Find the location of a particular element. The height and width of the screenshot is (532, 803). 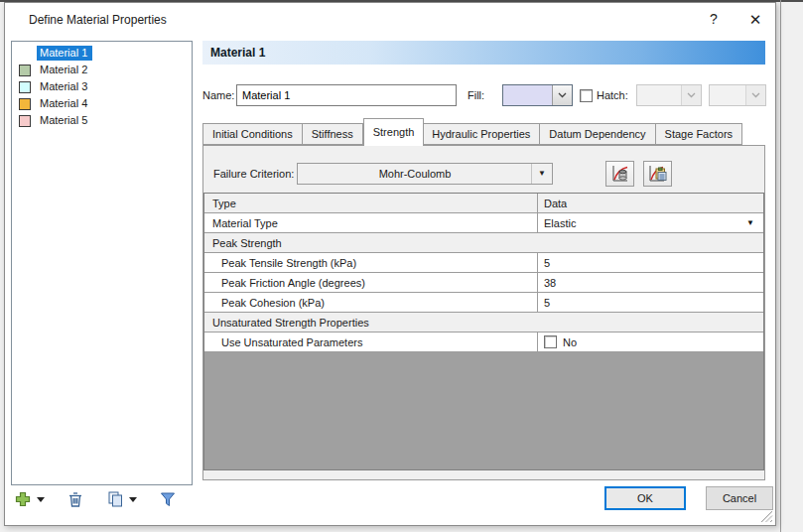

property-value-cell: Elastic▼ is located at coordinates (651, 222).